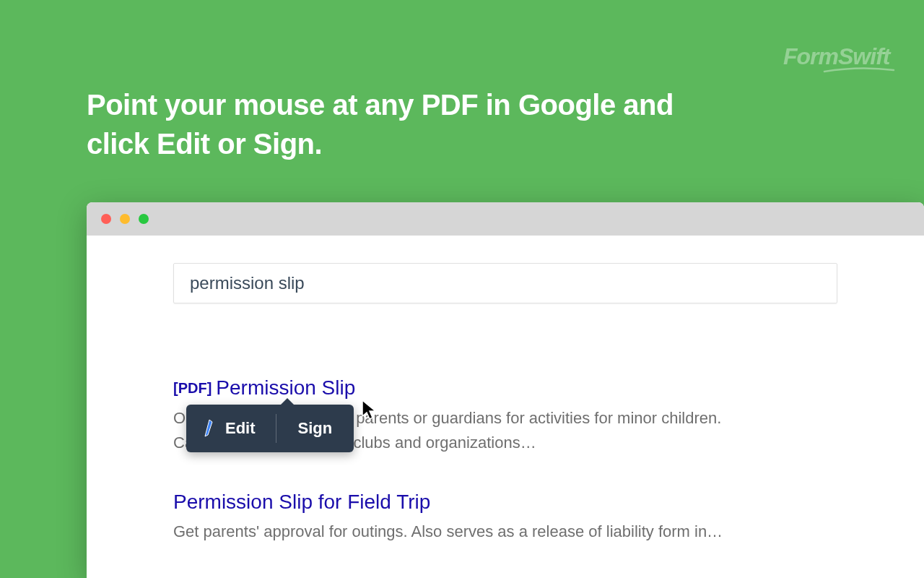  Describe the element at coordinates (505, 532) in the screenshot. I see `result-description: Get parents' approval for outings. Also …` at that location.